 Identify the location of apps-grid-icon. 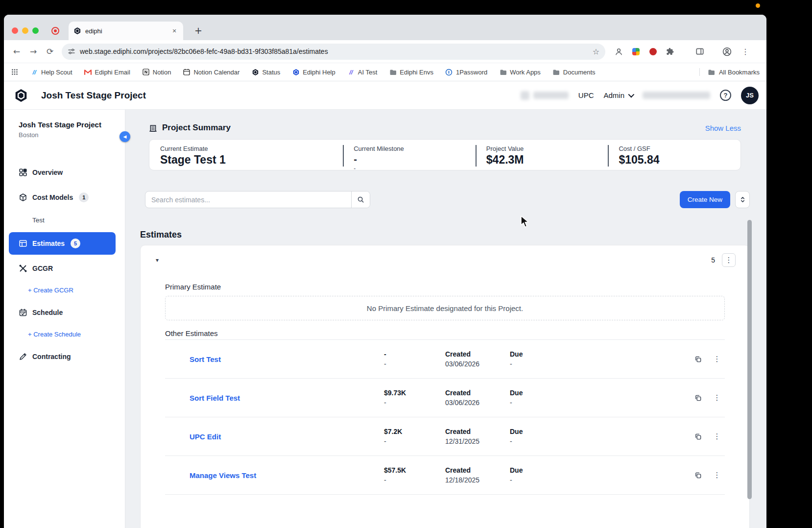
(15, 72).